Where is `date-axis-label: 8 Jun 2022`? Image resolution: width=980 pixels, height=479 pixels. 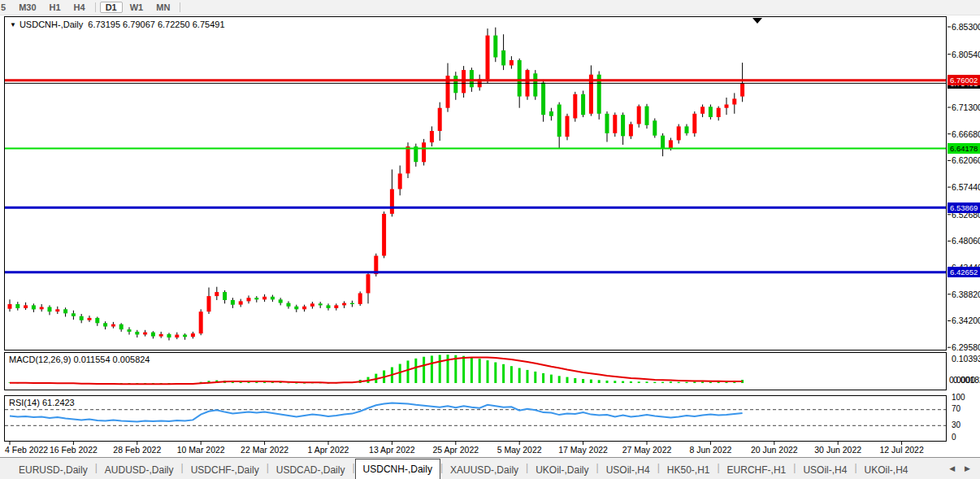 date-axis-label: 8 Jun 2022 is located at coordinates (710, 450).